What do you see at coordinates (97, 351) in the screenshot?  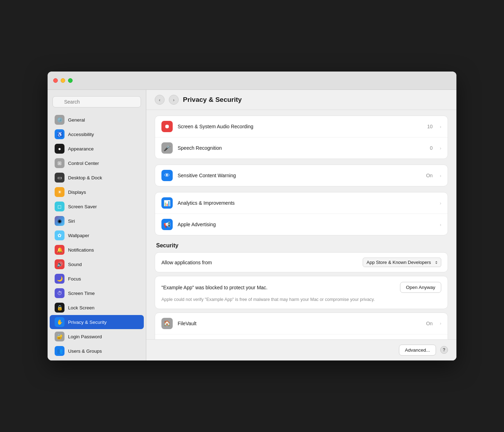 I see `sidebar-item-users-groups: 👥Users & Groups` at bounding box center [97, 351].